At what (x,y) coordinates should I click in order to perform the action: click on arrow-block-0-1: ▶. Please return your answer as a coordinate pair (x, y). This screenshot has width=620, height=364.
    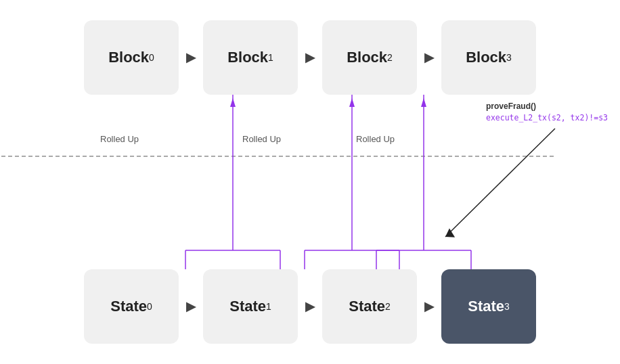
    Looking at the image, I should click on (191, 58).